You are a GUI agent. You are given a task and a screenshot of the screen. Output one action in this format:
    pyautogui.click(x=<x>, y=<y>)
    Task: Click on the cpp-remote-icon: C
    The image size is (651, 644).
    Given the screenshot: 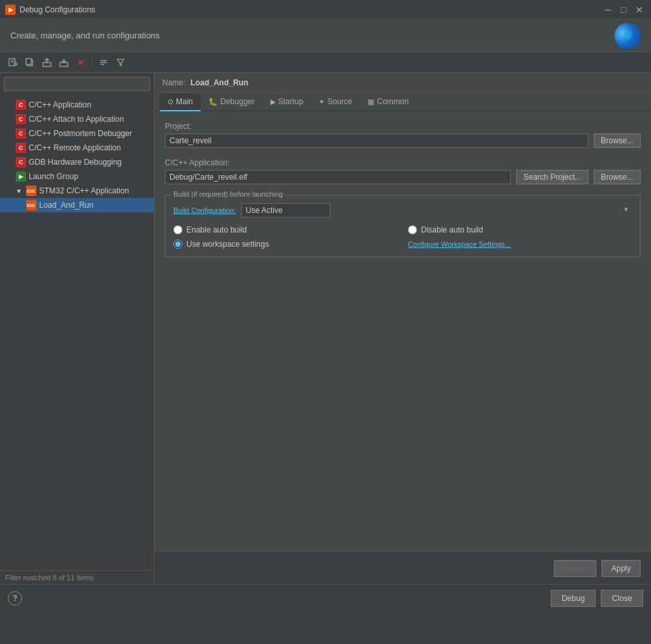 What is the action you would take?
    pyautogui.click(x=21, y=148)
    